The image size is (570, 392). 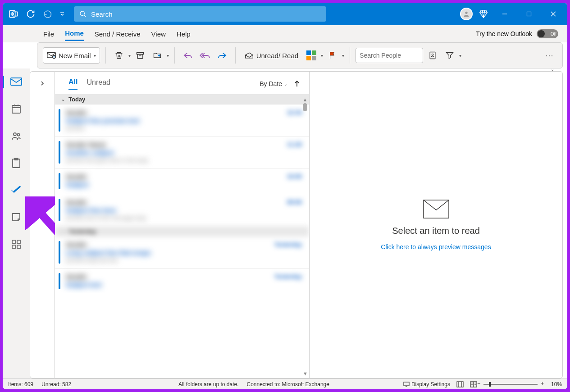 I want to click on sort-label: By Date, so click(x=271, y=84).